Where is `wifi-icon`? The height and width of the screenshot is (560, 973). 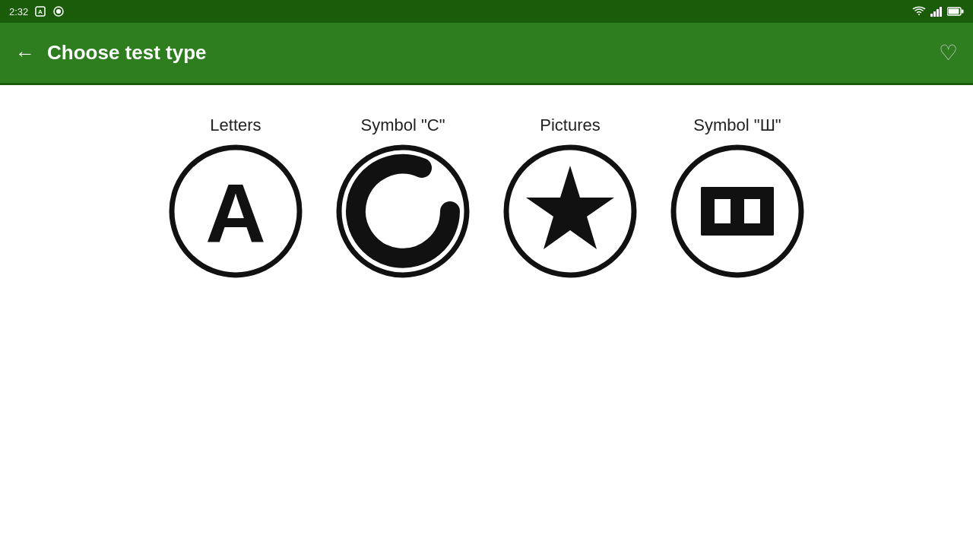 wifi-icon is located at coordinates (919, 11).